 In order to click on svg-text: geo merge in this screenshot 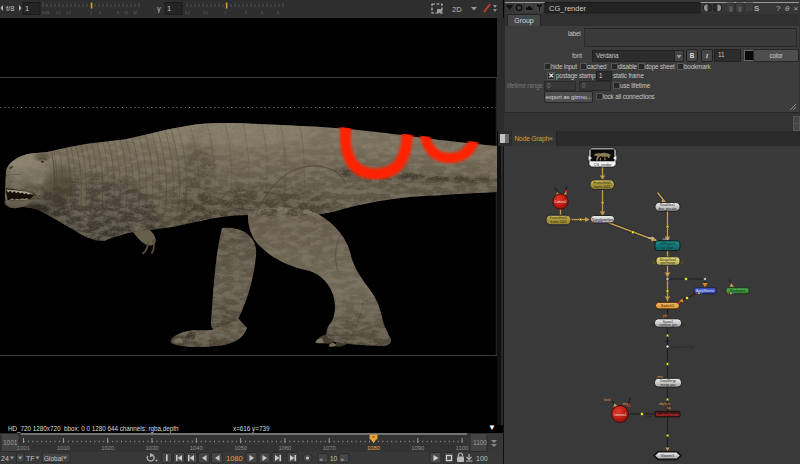, I will do `click(668, 263)`.